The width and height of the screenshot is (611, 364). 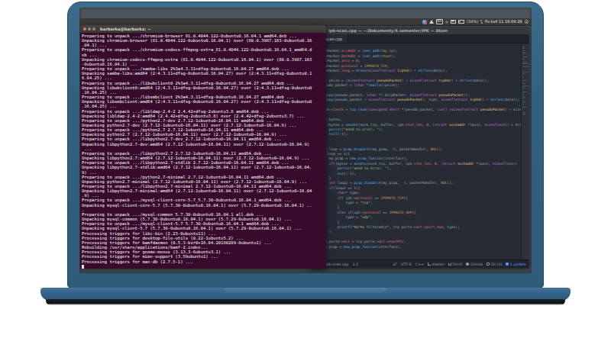 What do you see at coordinates (406, 264) in the screenshot?
I see `status-encoding: UTF-8` at bounding box center [406, 264].